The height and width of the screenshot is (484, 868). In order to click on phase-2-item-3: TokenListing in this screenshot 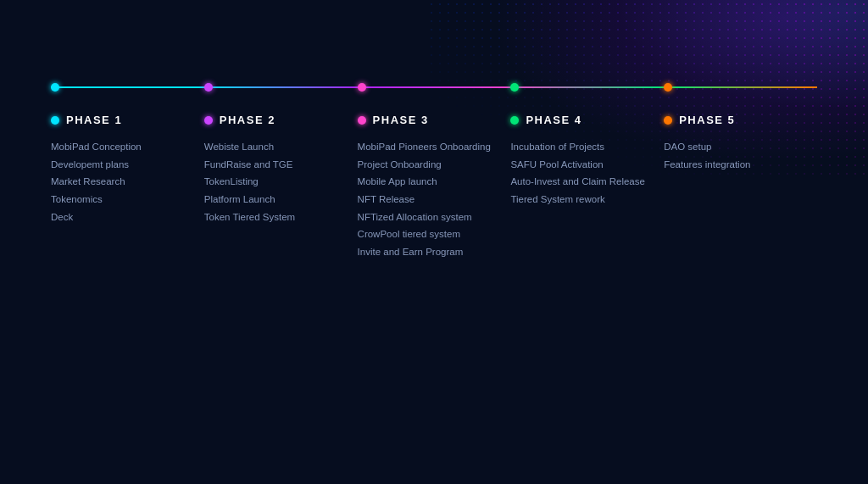, I will do `click(273, 181)`.